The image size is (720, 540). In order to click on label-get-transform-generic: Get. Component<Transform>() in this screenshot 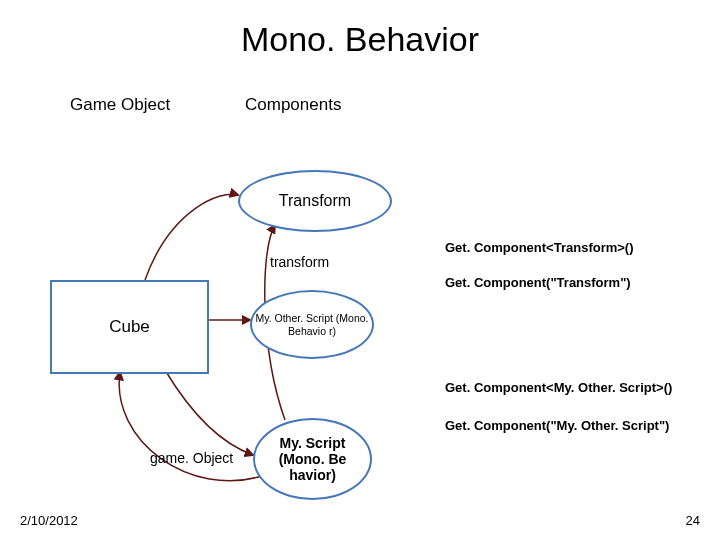, I will do `click(540, 248)`.